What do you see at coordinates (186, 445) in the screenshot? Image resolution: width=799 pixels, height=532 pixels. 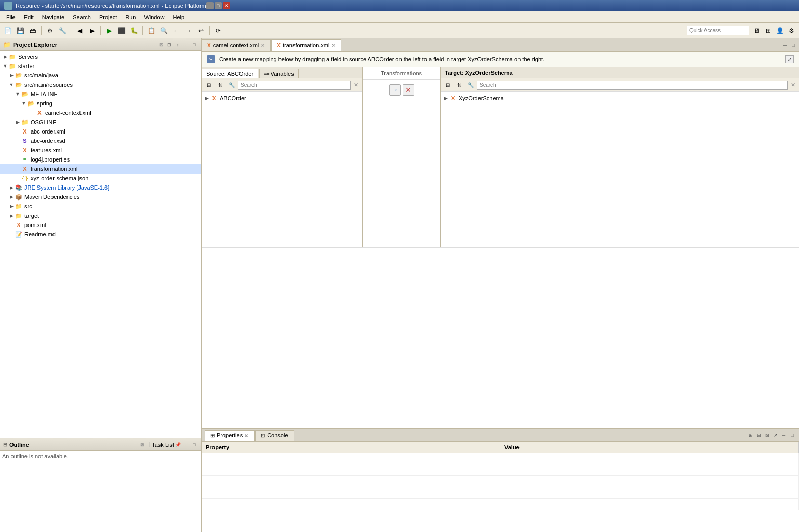 I see `outline-minimize-btn: ─` at bounding box center [186, 445].